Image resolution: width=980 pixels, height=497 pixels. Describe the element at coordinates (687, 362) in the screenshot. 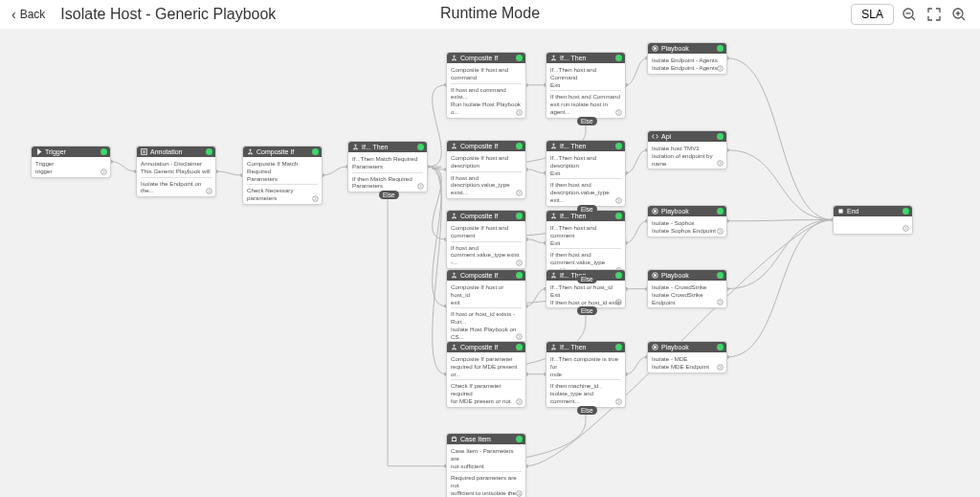

I see `node-body: Isolate - MDEIsolate MDE Endpoint` at that location.